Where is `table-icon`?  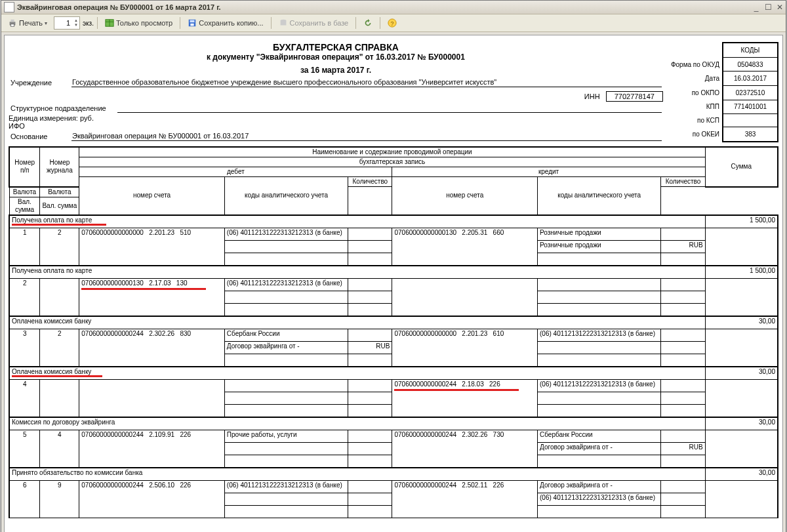 table-icon is located at coordinates (110, 23).